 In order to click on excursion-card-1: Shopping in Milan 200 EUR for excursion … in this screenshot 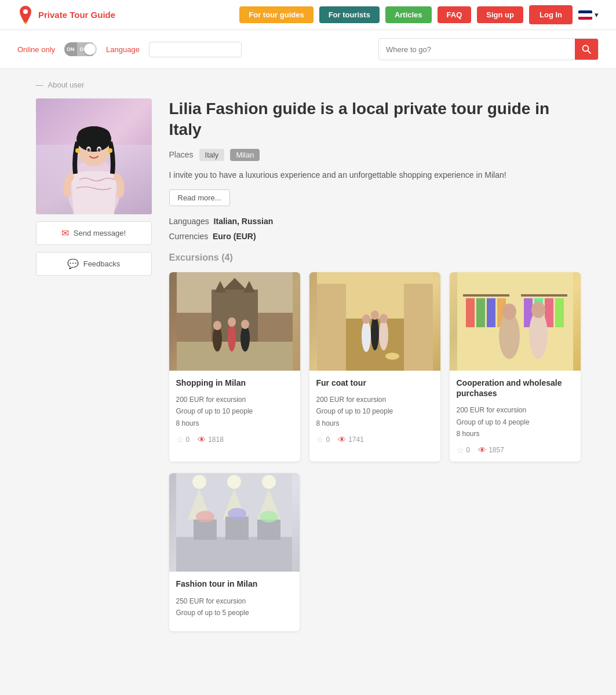, I will do `click(235, 367)`.